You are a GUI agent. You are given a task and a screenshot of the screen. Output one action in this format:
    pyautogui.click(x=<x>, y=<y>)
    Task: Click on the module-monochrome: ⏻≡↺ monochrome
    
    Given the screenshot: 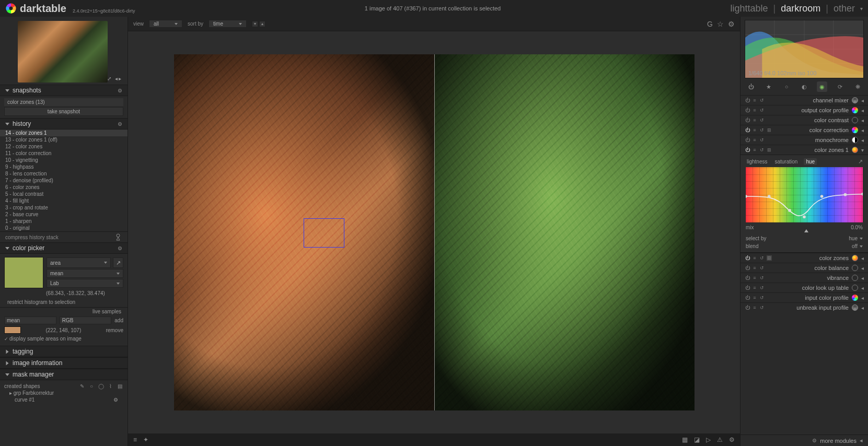 What is the action you would take?
    pyautogui.click(x=804, y=140)
    